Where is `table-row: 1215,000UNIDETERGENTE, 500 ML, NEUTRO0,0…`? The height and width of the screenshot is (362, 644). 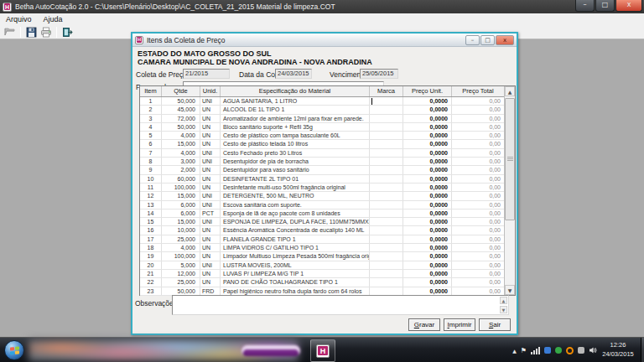 table-row: 1215,000UNIDETERGENTE, 500 ML, NEUTRO0,0… is located at coordinates (322, 196).